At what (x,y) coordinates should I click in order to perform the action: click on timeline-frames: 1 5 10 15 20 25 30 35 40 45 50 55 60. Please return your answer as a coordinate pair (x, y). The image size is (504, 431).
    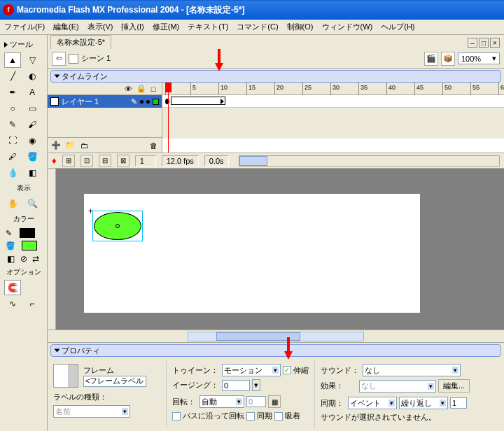
    Looking at the image, I should click on (333, 118).